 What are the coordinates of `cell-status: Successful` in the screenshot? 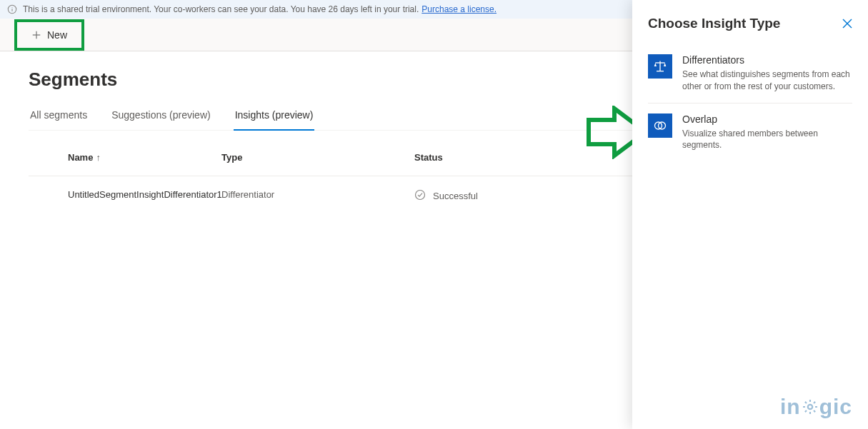 It's located at (511, 196).